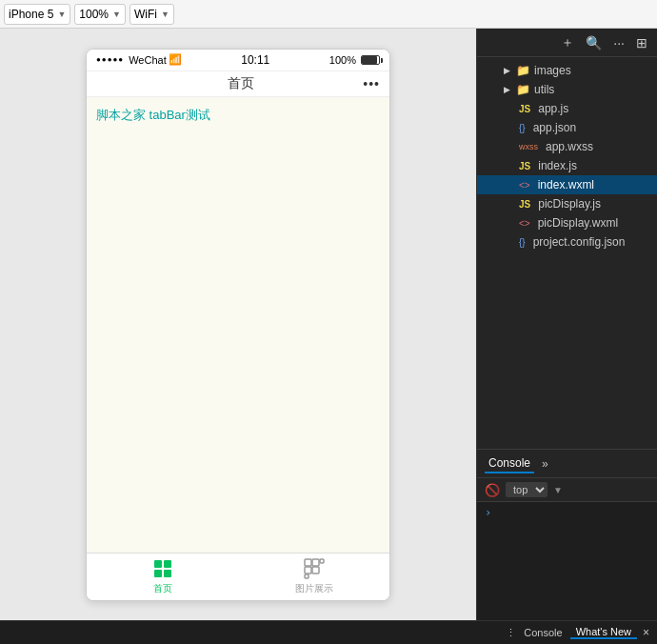  What do you see at coordinates (93, 14) in the screenshot?
I see `scale-label: 100%` at bounding box center [93, 14].